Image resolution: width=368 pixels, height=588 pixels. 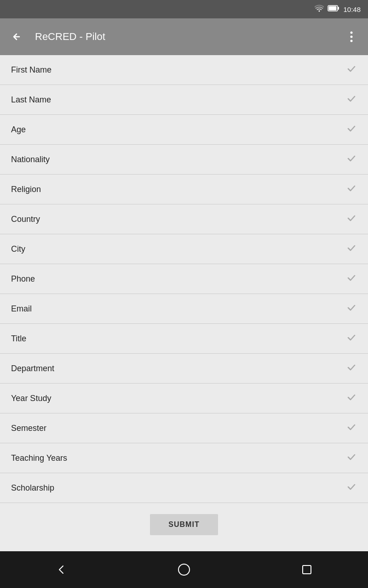 I want to click on check-icon-teaching-years, so click(x=351, y=458).